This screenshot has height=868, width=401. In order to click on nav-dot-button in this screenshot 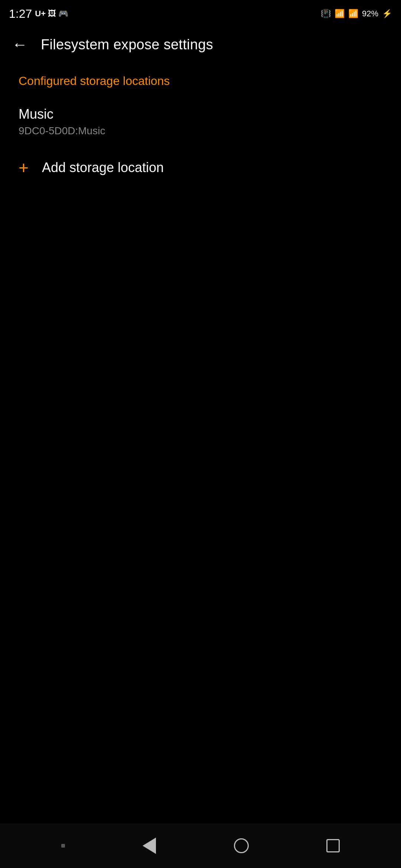, I will do `click(63, 846)`.